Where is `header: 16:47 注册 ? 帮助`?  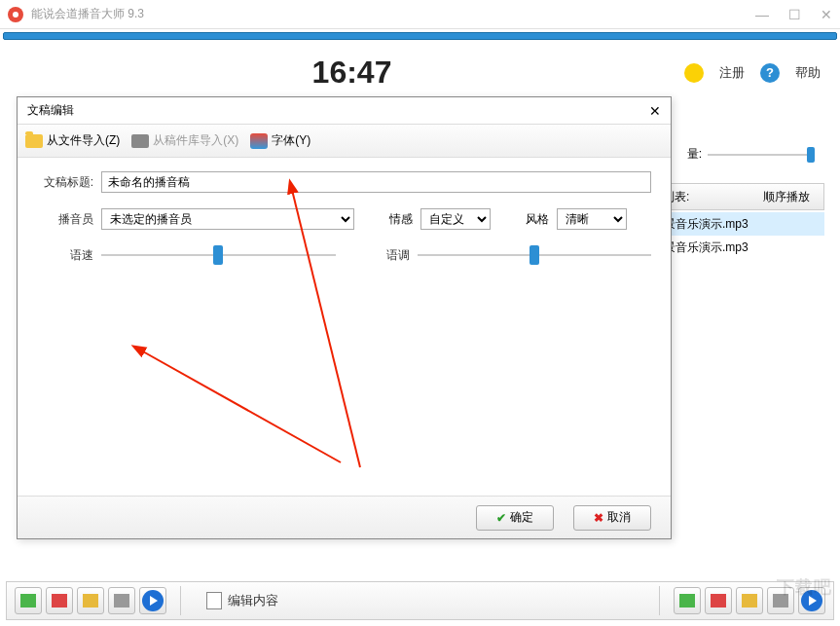 header: 16:47 注册 ? 帮助 is located at coordinates (420, 70).